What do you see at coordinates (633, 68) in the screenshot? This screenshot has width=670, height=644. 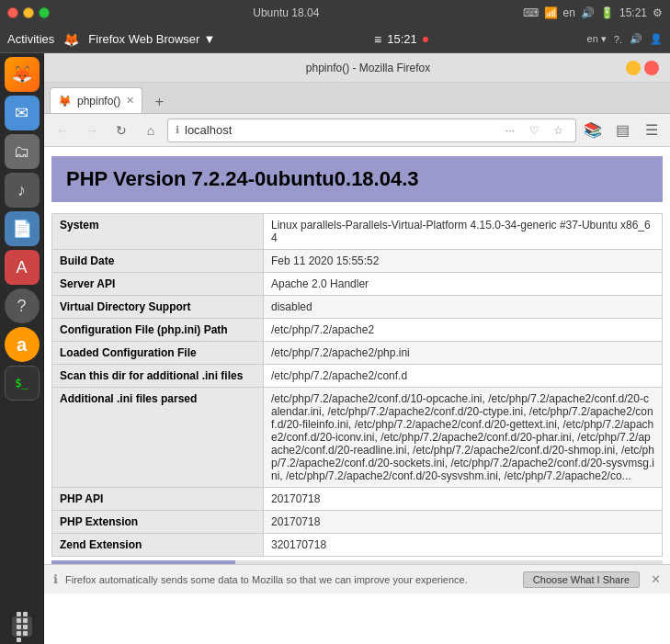 I see `minimize-button` at bounding box center [633, 68].